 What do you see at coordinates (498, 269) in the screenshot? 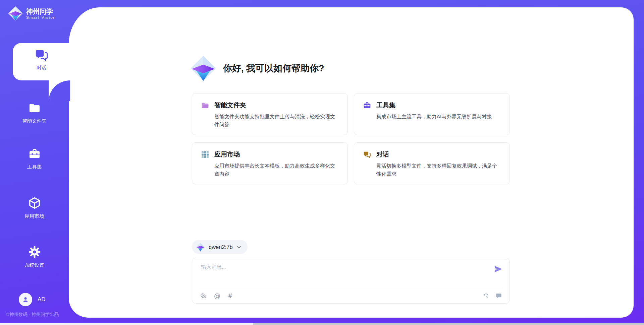
I see `send-icon` at bounding box center [498, 269].